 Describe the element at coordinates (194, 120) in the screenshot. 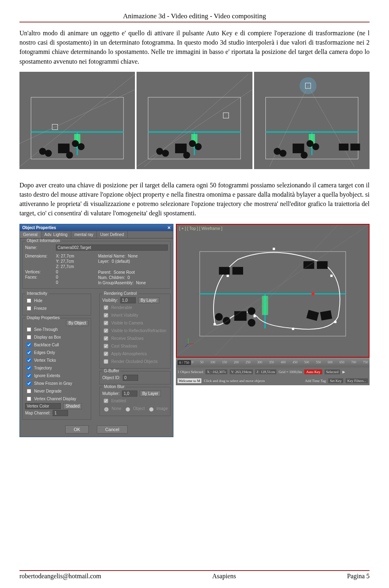

I see `floorplan-row` at that location.